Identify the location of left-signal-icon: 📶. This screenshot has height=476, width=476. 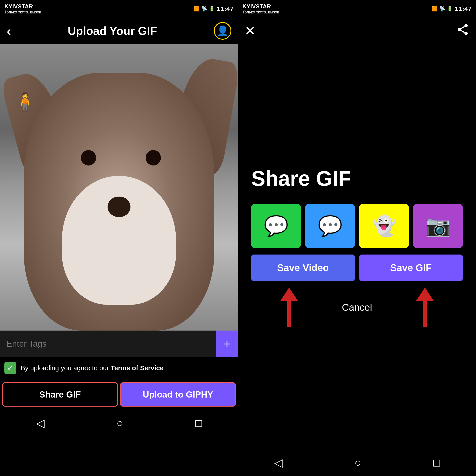
(196, 9).